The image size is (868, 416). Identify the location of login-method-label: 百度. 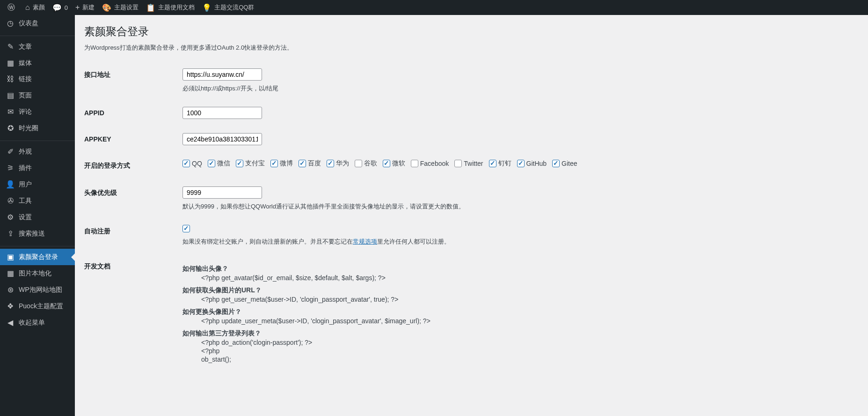
(314, 163).